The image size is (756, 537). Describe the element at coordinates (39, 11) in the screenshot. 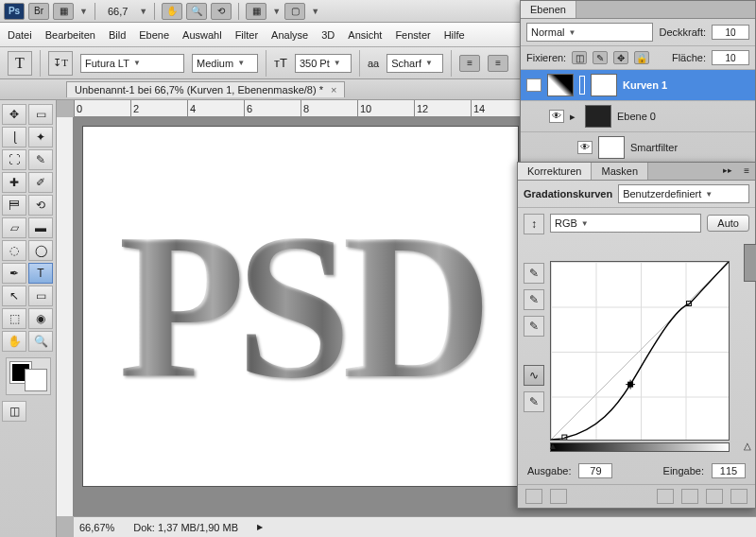

I see `bridge-icon: Br` at that location.